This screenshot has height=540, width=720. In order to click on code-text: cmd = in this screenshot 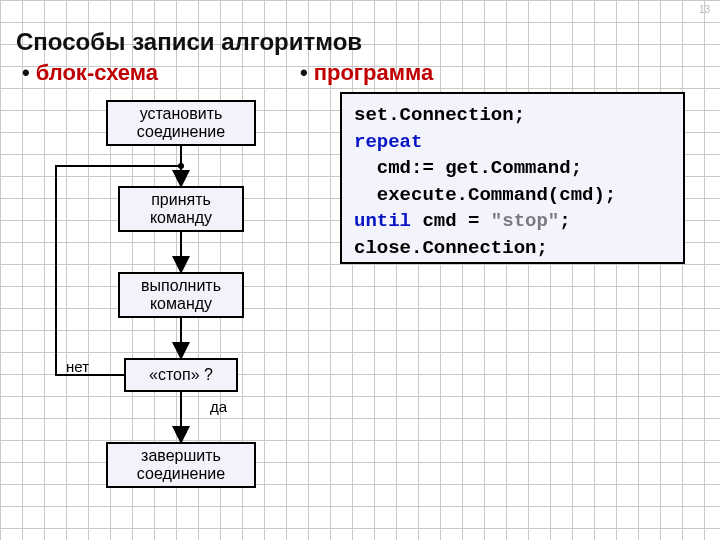, I will do `click(451, 221)`.